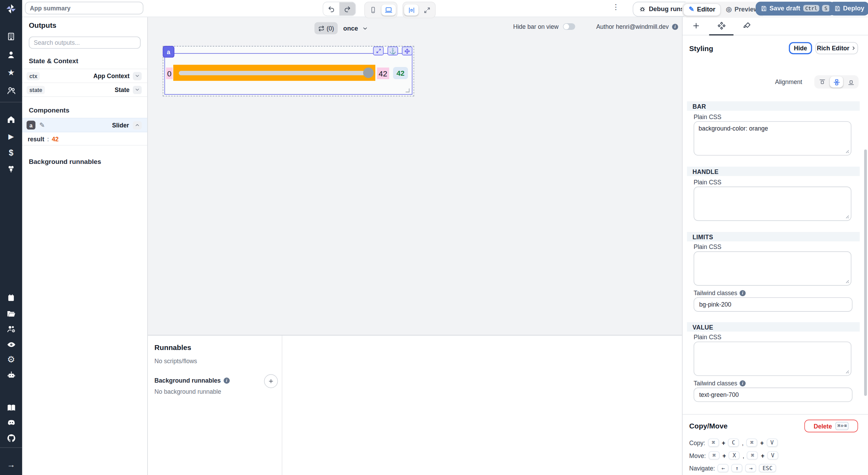 This screenshot has height=475, width=868. What do you see at coordinates (393, 51) in the screenshot?
I see `anchor-component-button: ⚓` at bounding box center [393, 51].